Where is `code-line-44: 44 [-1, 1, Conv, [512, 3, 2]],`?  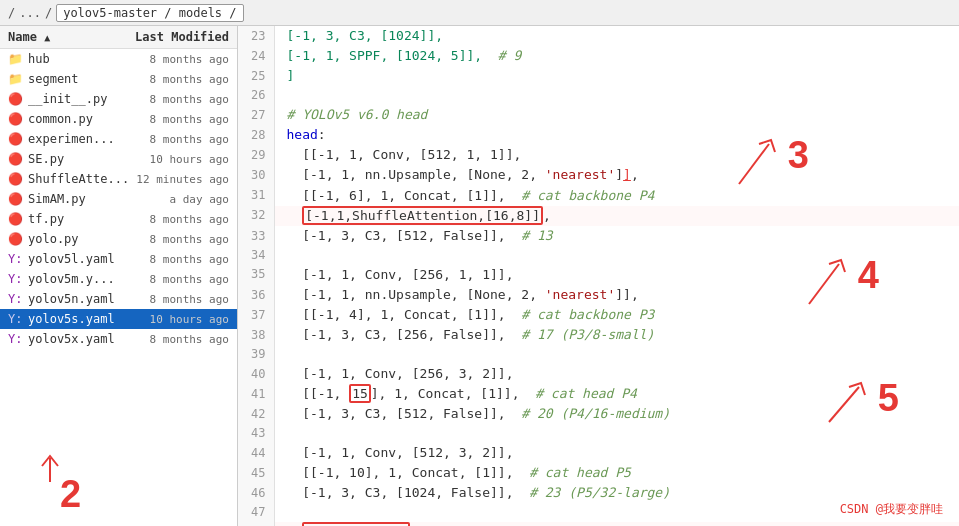 code-line-44: 44 [-1, 1, Conv, [512, 3, 2]], is located at coordinates (598, 453).